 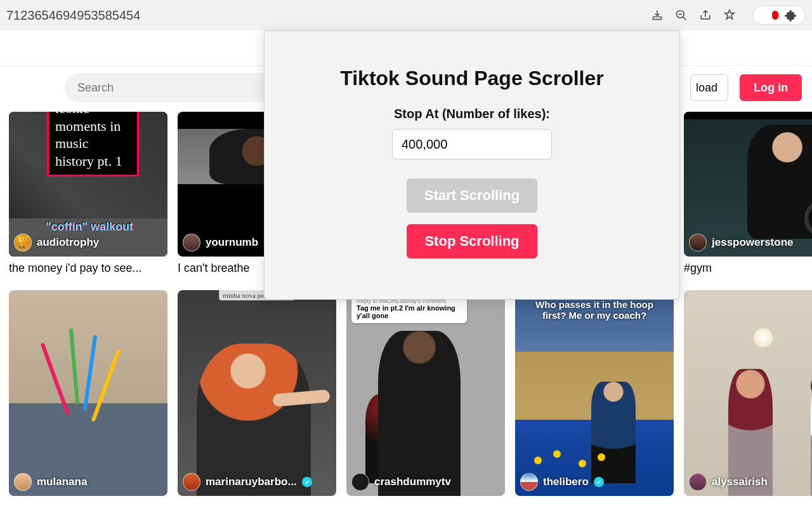 I want to click on username: marinaruybarbo..., so click(x=251, y=482).